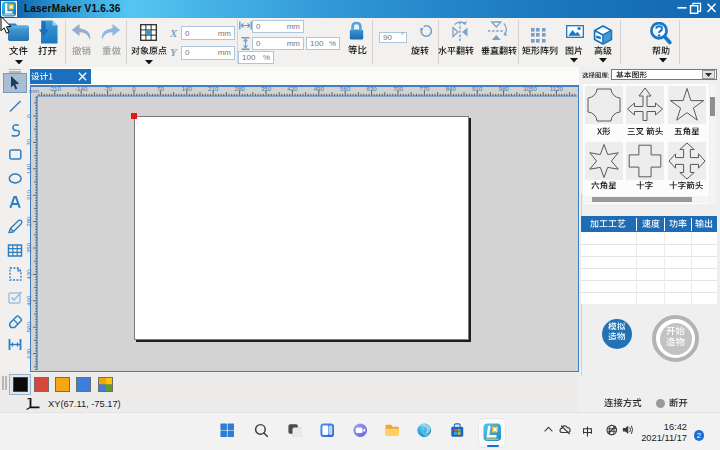  Describe the element at coordinates (82, 88) in the screenshot. I see `svg-text: -140` at that location.